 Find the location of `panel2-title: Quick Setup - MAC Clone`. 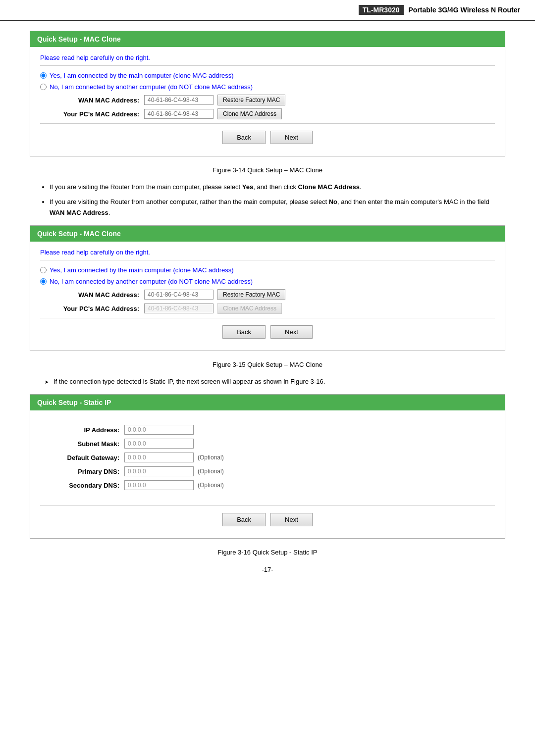

panel2-title: Quick Setup - MAC Clone is located at coordinates (79, 234).